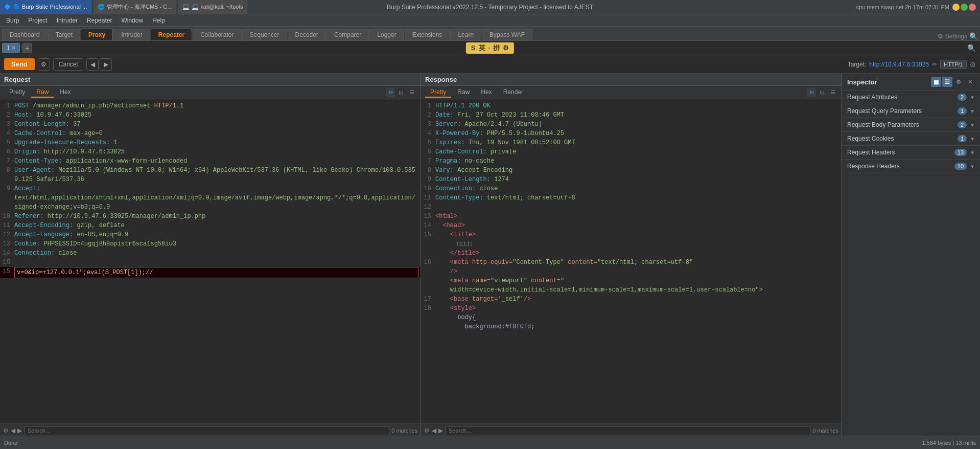  I want to click on http-settings-icon: ⊘, so click(973, 64).